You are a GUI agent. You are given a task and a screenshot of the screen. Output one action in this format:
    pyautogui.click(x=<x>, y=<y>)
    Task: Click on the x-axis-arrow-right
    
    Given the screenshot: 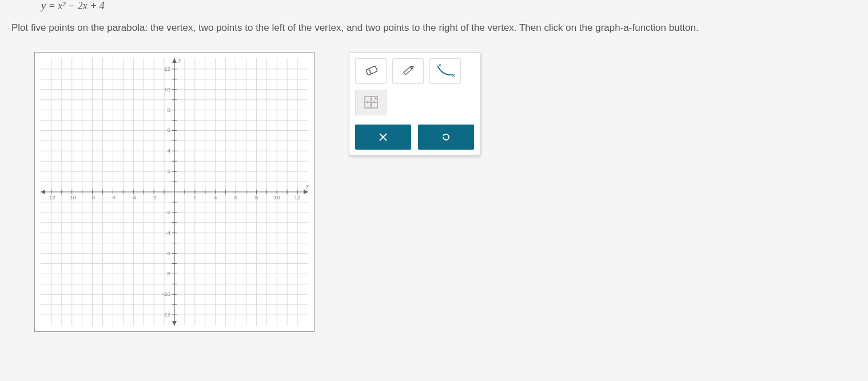 What is the action you would take?
    pyautogui.click(x=306, y=192)
    